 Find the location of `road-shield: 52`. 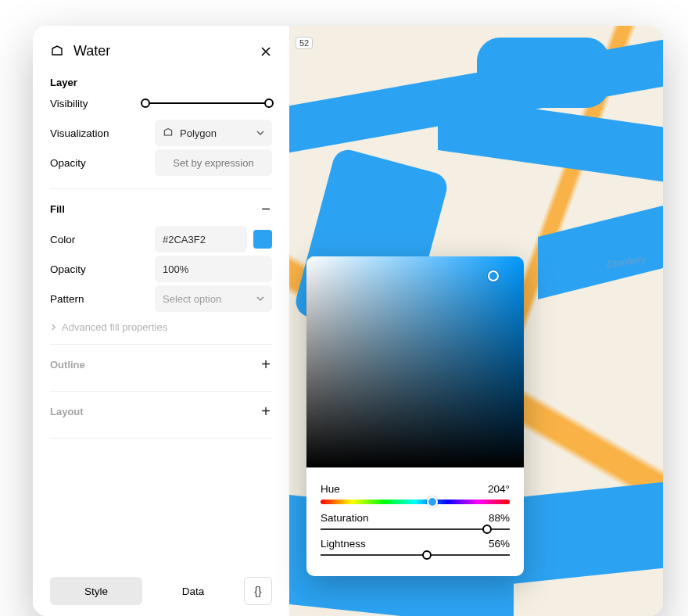

road-shield: 52 is located at coordinates (304, 43).